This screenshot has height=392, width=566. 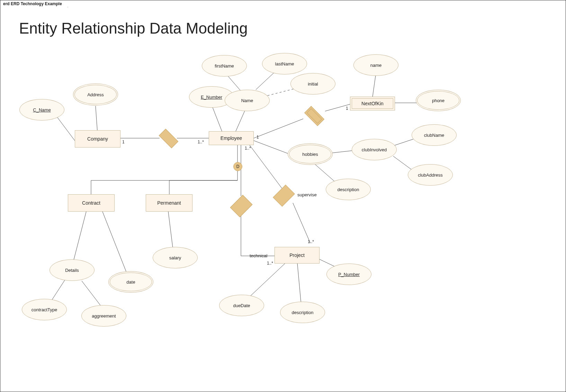 I want to click on attr-initial: initial, so click(x=313, y=84).